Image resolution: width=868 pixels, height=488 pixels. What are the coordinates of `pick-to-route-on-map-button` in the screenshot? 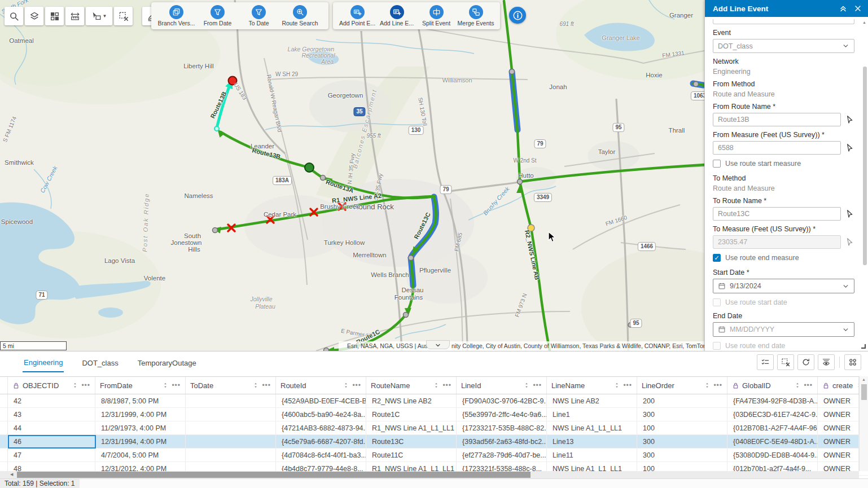 It's located at (850, 214).